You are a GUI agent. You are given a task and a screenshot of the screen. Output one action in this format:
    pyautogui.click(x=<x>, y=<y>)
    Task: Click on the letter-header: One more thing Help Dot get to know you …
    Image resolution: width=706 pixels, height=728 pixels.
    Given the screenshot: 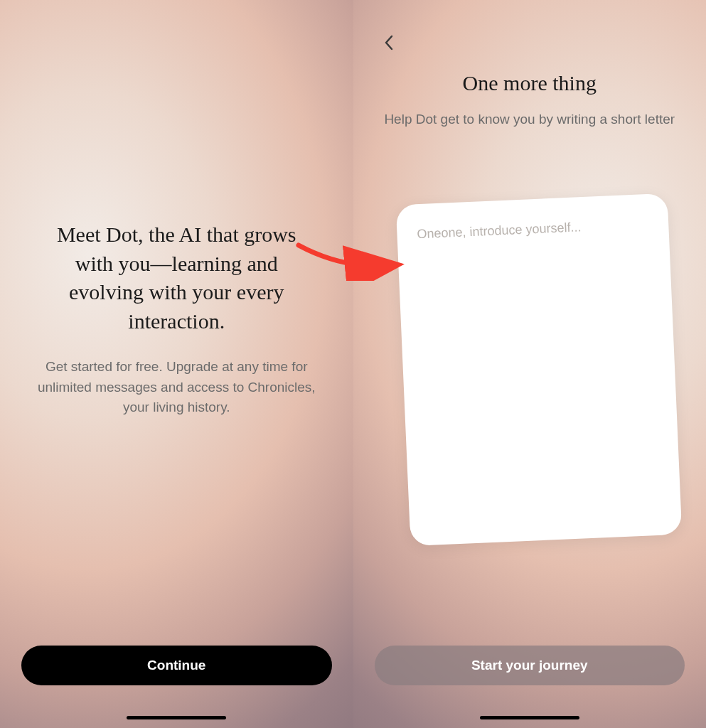 What is the action you would take?
    pyautogui.click(x=530, y=101)
    